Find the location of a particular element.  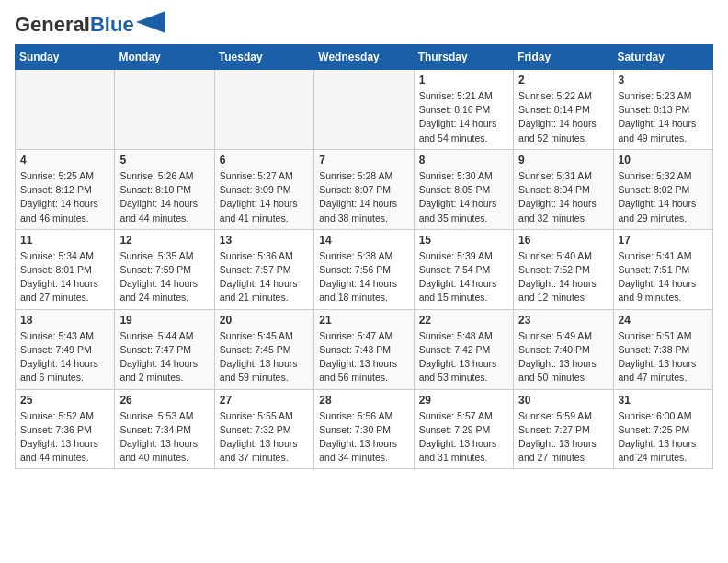

calendar-cell: 31Sunrise: 6:00 AMSunset: 7:25 PMDayligh… is located at coordinates (663, 429).